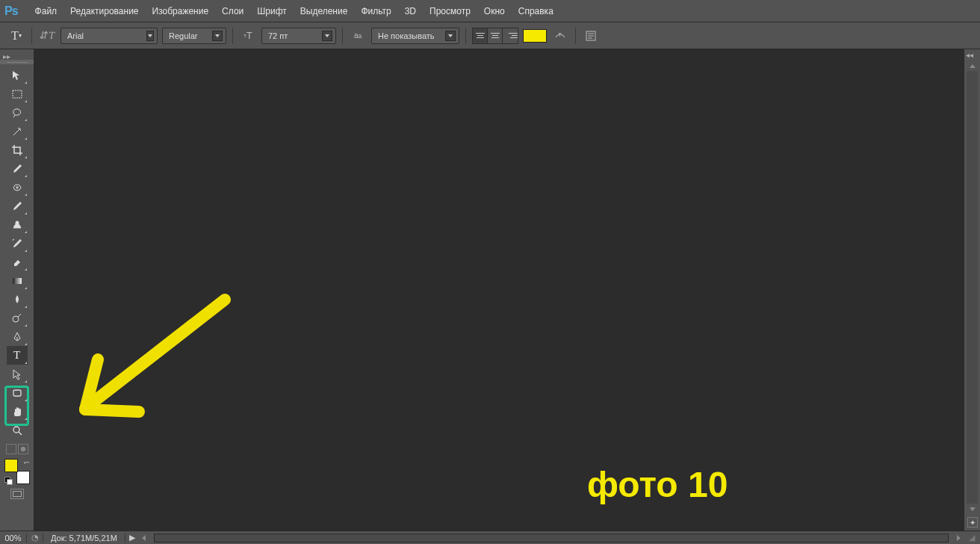 This screenshot has width=980, height=544. I want to click on scroll-down-button, so click(973, 509).